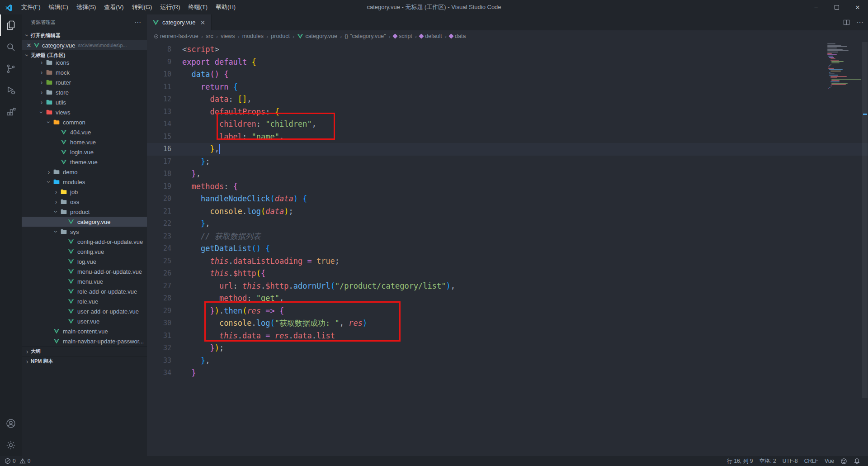 This screenshot has width=868, height=466. I want to click on menu-G: 转到(G), so click(142, 7).